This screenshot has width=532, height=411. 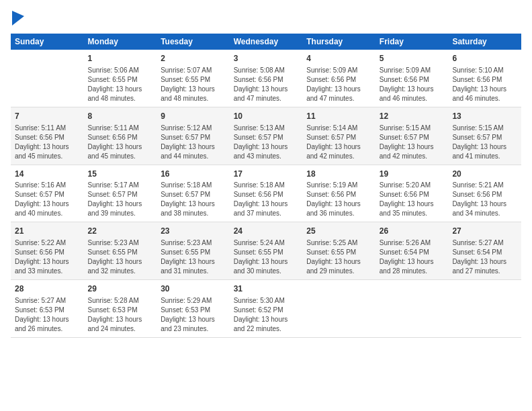 I want to click on day-number: 26, so click(x=412, y=231).